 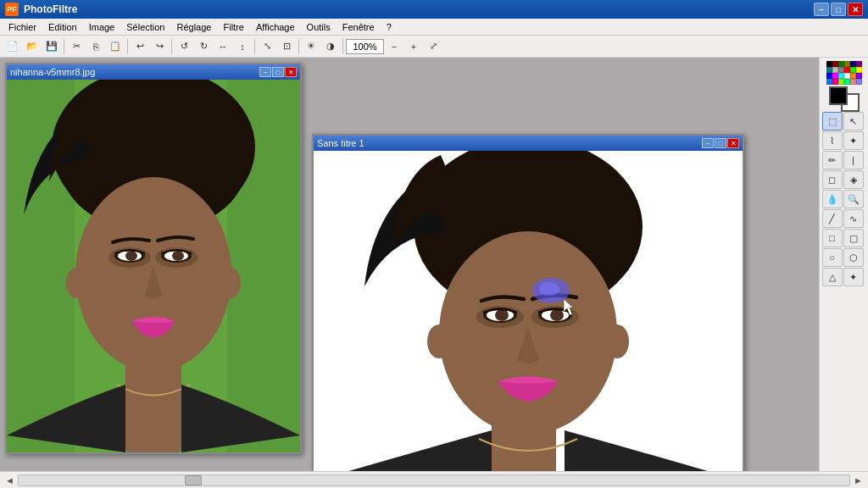 What do you see at coordinates (832, 219) in the screenshot?
I see `tool-line: ╱` at bounding box center [832, 219].